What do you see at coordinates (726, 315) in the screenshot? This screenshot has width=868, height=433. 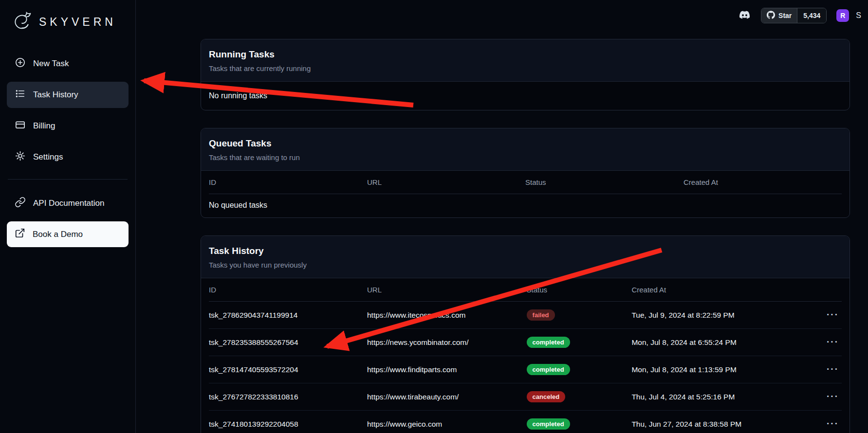 I see `task-created-at: Tue, Jul 9, 2024 at 8:22:59 PM` at bounding box center [726, 315].